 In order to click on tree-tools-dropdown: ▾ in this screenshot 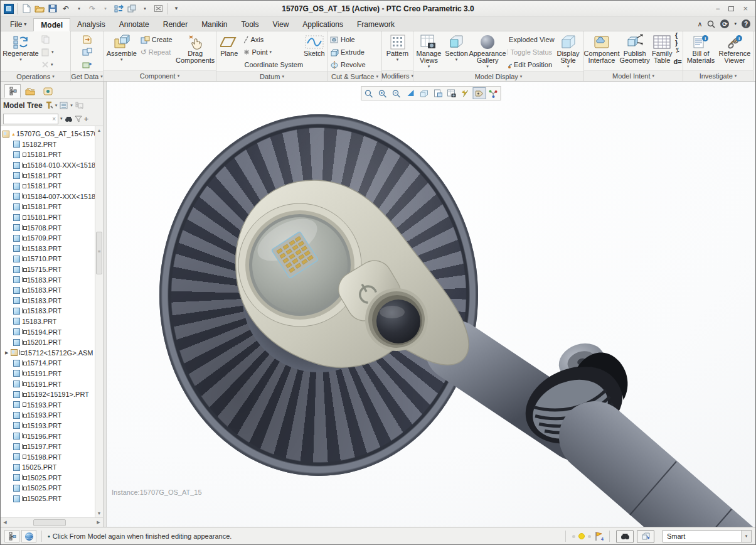, I will do `click(56, 105)`.